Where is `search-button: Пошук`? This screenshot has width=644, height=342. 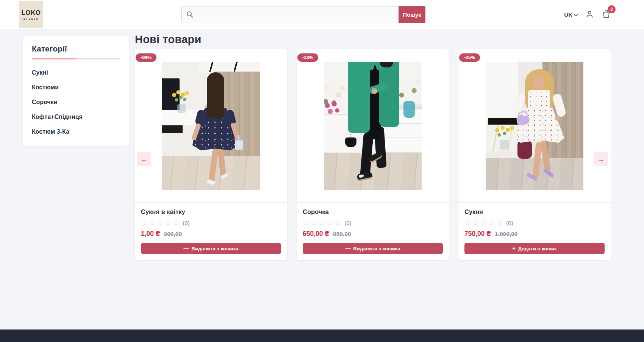 search-button: Пошук is located at coordinates (412, 14).